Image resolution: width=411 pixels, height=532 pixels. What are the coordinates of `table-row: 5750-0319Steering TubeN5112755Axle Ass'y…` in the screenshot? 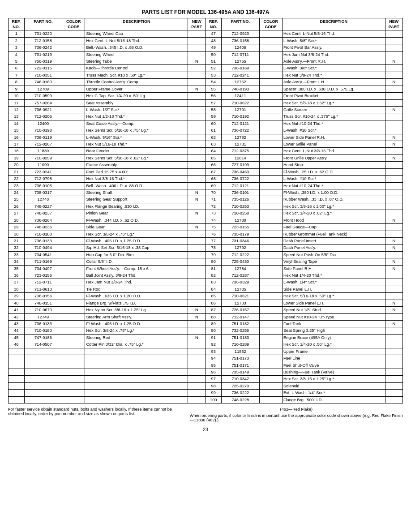 It's located at (206, 61).